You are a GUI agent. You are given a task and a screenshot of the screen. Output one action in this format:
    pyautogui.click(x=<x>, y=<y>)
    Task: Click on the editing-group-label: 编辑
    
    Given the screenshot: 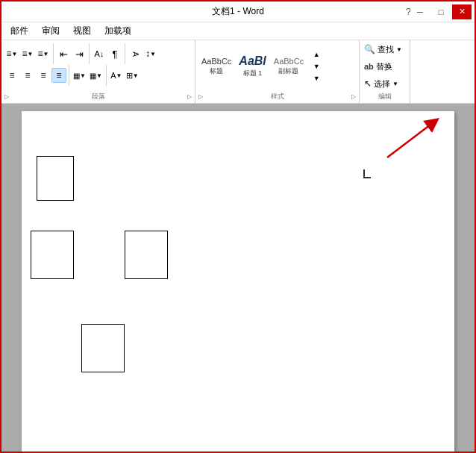 What is the action you would take?
    pyautogui.click(x=385, y=96)
    